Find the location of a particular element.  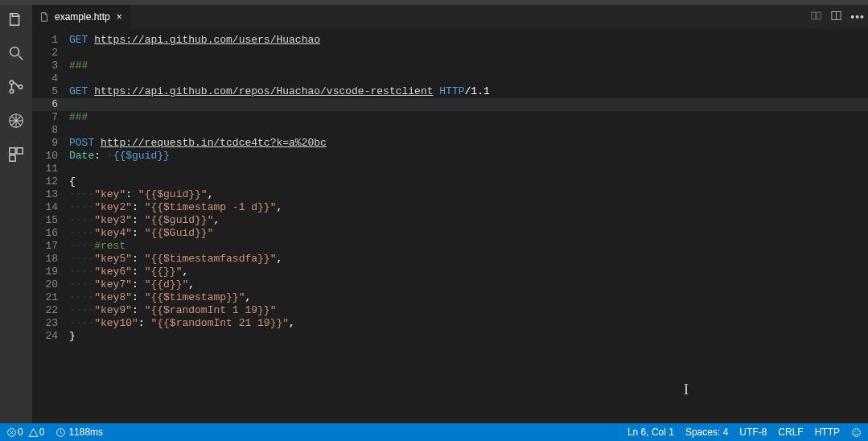

code-line: 2 is located at coordinates (450, 53).